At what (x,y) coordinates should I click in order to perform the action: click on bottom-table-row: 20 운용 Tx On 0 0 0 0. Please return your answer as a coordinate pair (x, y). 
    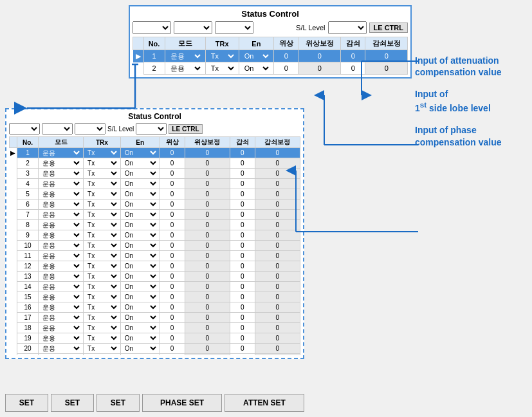
    Looking at the image, I should click on (155, 349).